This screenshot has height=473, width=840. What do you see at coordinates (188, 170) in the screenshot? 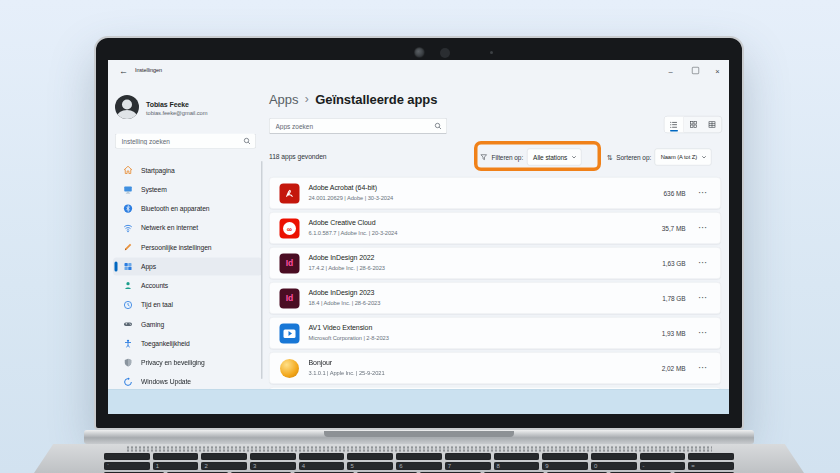
I see `sidebar-item-startpagina: Startpagina` at bounding box center [188, 170].